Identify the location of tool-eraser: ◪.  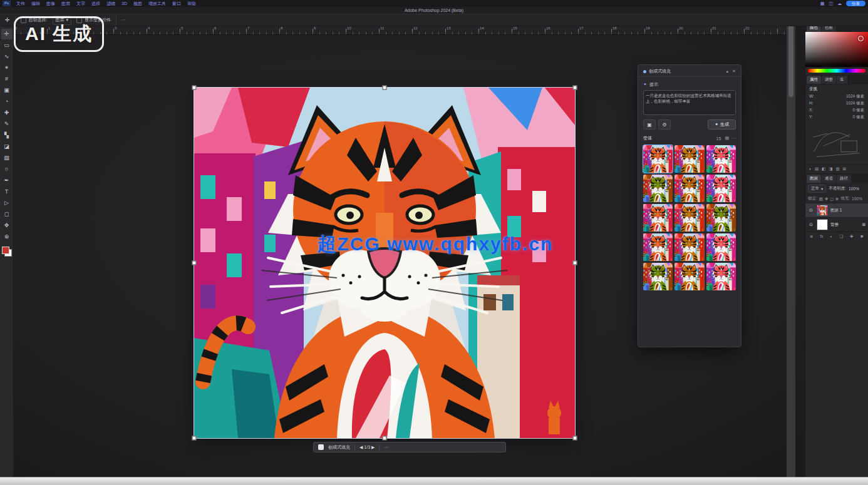
(7, 146).